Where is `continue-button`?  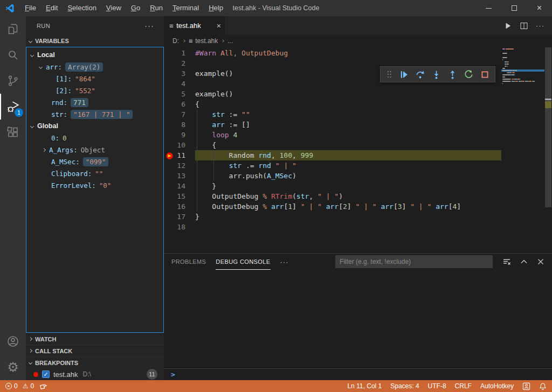 continue-button is located at coordinates (404, 74).